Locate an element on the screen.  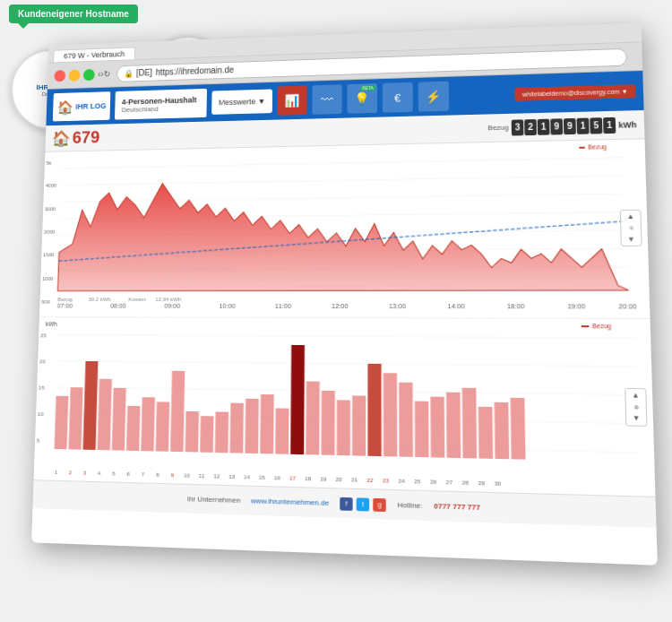
nav-up-bottom-icon: ▲ is located at coordinates (636, 395).